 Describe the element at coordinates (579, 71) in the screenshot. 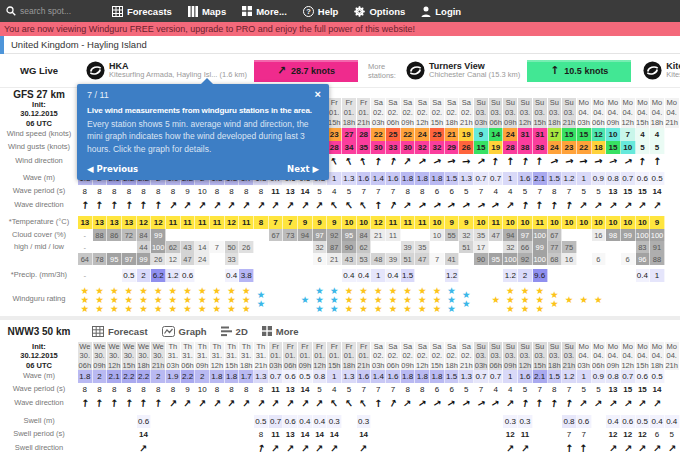

I see `live-wind-badge-turners: ↑ 10.5 knots` at that location.